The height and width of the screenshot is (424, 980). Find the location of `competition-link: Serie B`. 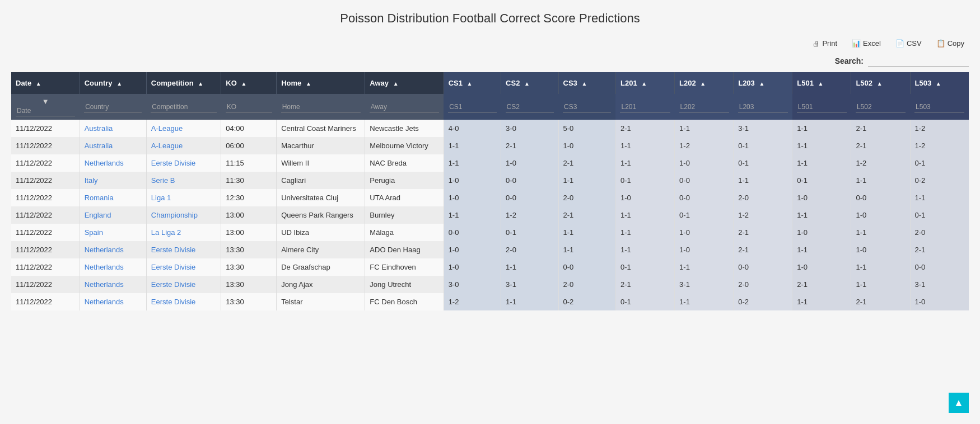

competition-link: Serie B is located at coordinates (164, 180).